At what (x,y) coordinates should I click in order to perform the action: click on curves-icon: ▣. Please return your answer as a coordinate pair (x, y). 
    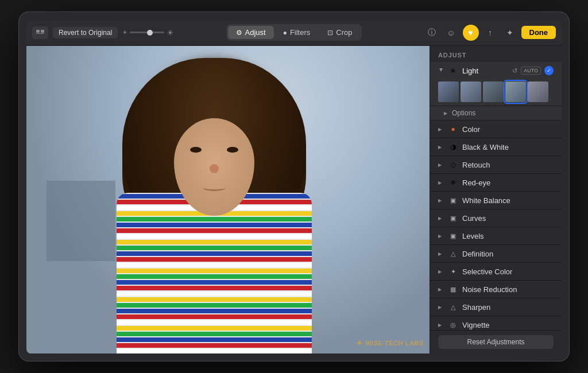
    Looking at the image, I should click on (453, 218).